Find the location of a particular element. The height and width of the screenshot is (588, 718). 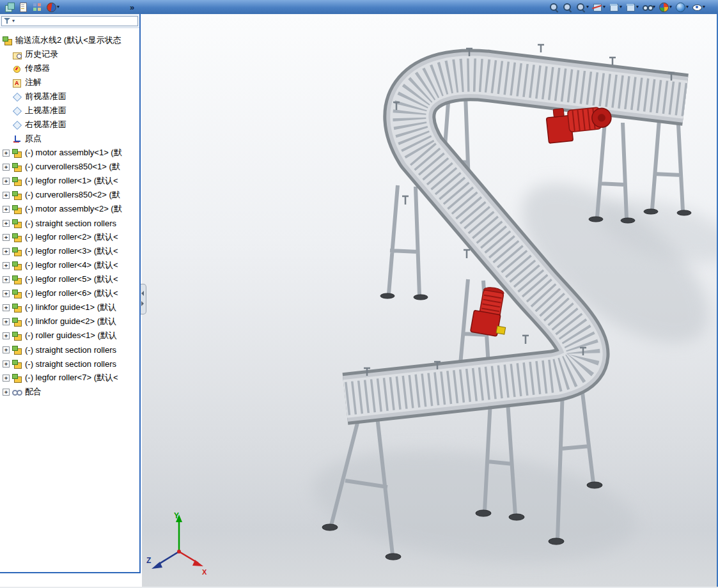

tree-item: +(-) legfor roller<2> (默认< is located at coordinates (70, 237).